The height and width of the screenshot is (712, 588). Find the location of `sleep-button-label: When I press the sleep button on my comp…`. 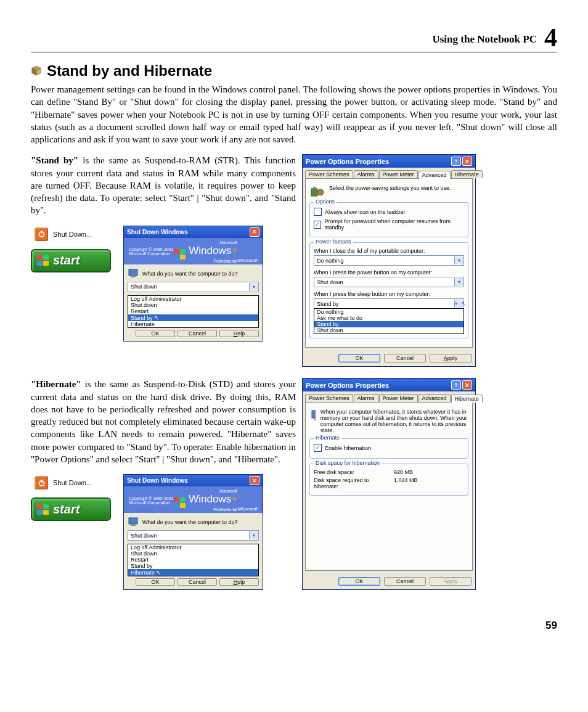

sleep-button-label: When I press the sleep button on my comp… is located at coordinates (389, 294).